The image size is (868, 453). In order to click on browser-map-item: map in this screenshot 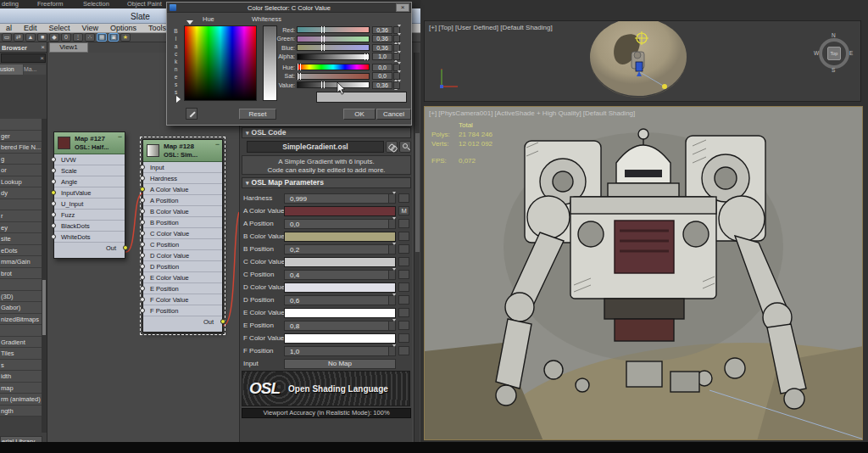, I will do `click(21, 389)`.